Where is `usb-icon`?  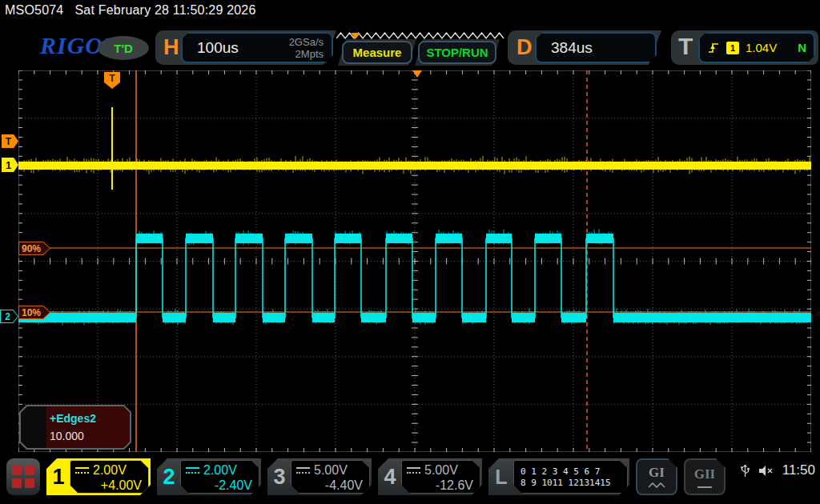
usb-icon is located at coordinates (745, 470).